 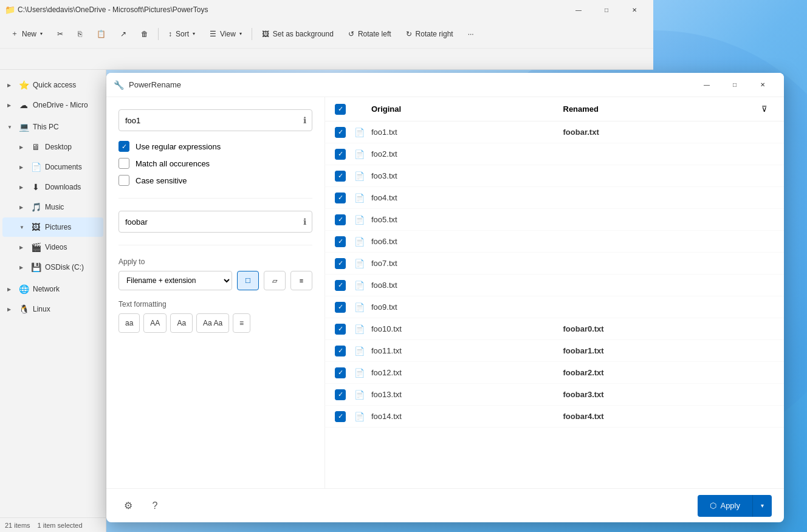 I want to click on header-check, so click(x=345, y=109).